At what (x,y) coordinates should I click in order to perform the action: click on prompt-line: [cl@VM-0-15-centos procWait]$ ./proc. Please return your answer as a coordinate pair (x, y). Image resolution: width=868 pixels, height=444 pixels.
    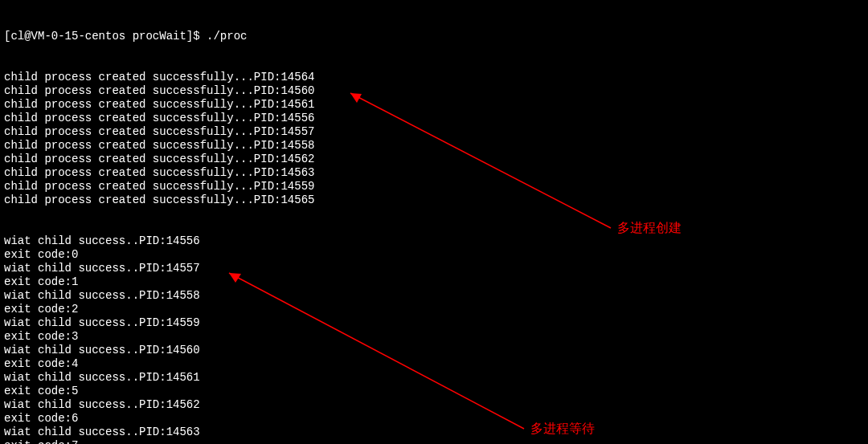
    Looking at the image, I should click on (434, 37).